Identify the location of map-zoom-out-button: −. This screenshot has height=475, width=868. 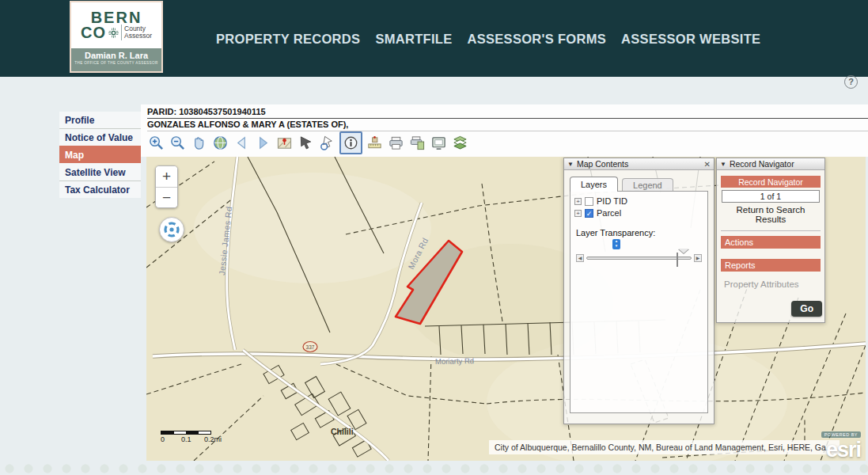
(166, 197).